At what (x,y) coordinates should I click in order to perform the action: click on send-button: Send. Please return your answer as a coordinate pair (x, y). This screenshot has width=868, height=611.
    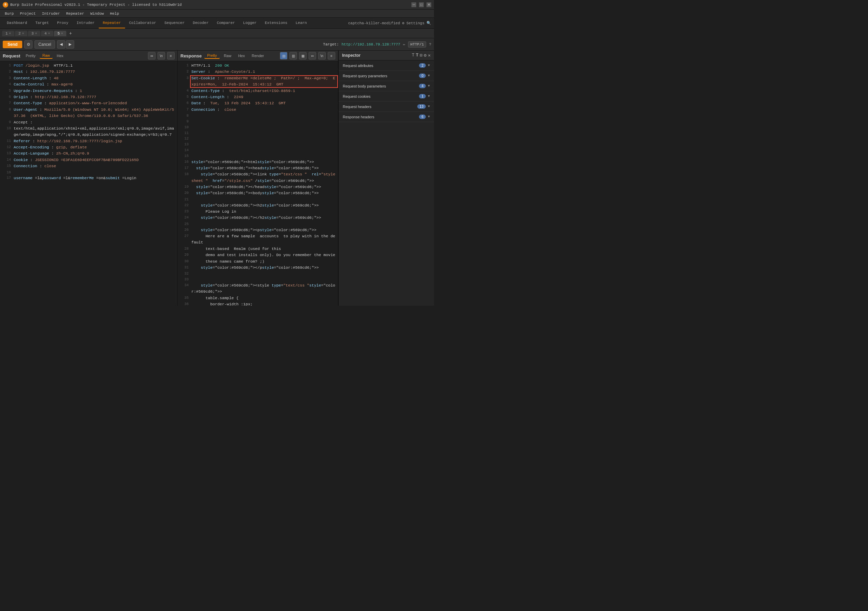
    Looking at the image, I should click on (12, 45).